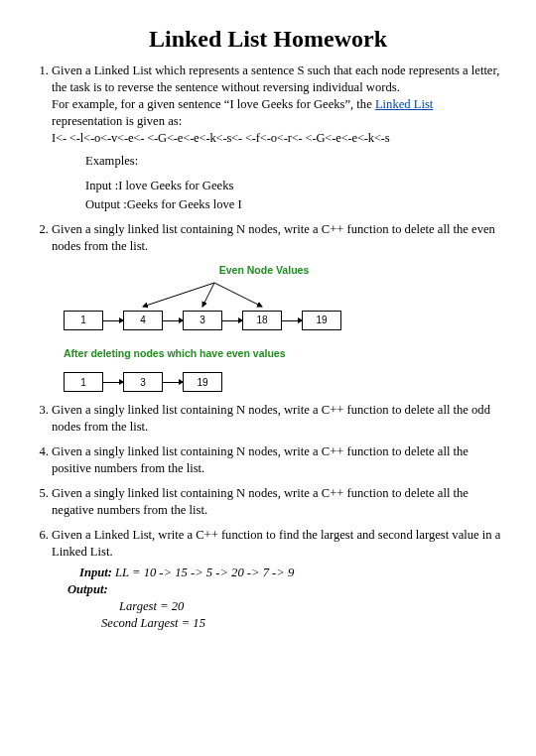 This screenshot has height=756, width=536. I want to click on q1-text-2b: representation is given as:, so click(117, 121).